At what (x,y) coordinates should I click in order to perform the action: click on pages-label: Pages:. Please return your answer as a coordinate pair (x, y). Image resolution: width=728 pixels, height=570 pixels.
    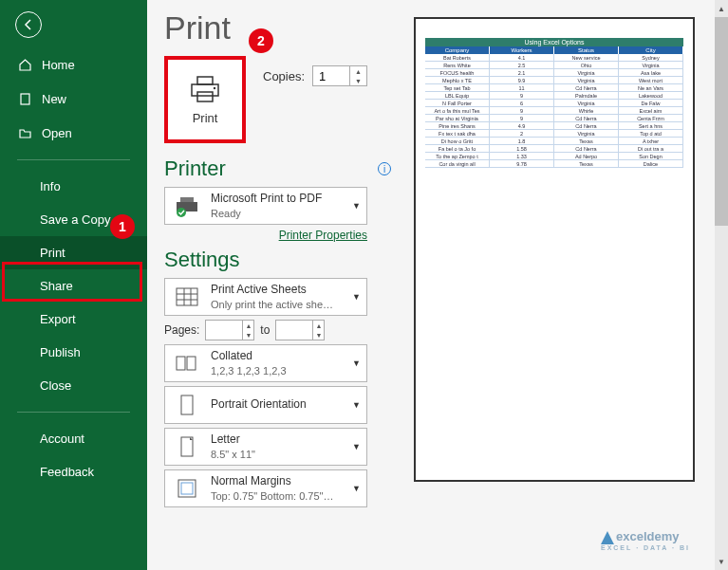
    Looking at the image, I should click on (182, 330).